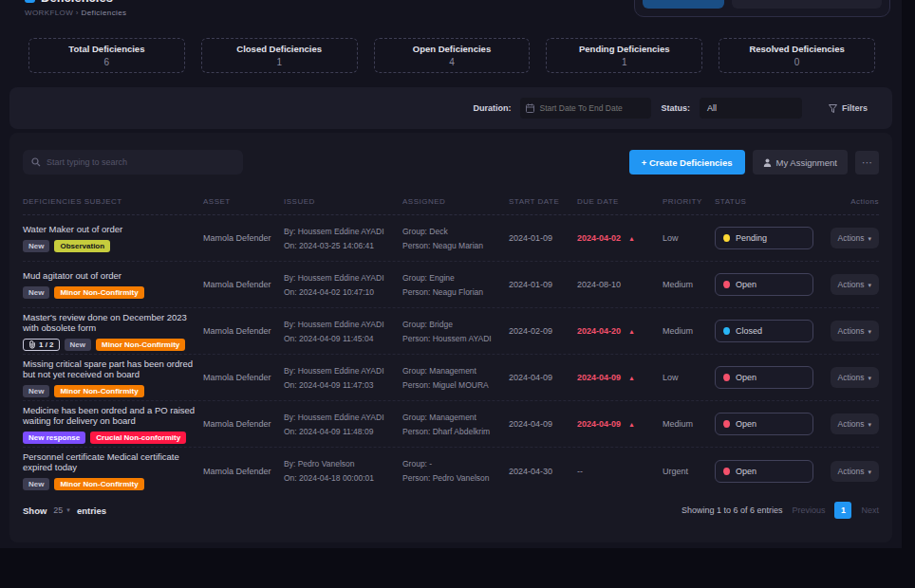 Image resolution: width=915 pixels, height=588 pixels. Describe the element at coordinates (599, 285) in the screenshot. I see `due-date-text: 2024-08-10` at that location.